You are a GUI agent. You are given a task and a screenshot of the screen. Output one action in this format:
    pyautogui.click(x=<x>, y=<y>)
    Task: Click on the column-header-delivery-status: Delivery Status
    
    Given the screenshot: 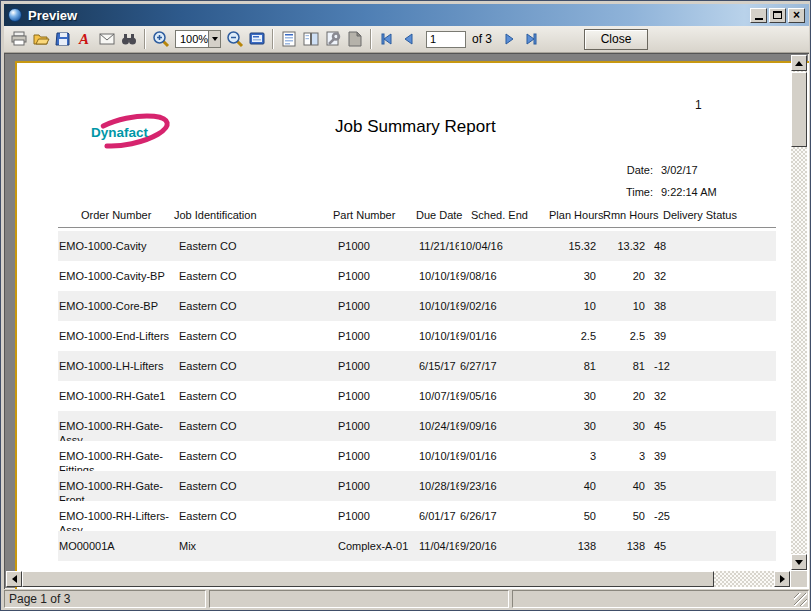 What is the action you would take?
    pyautogui.click(x=700, y=215)
    